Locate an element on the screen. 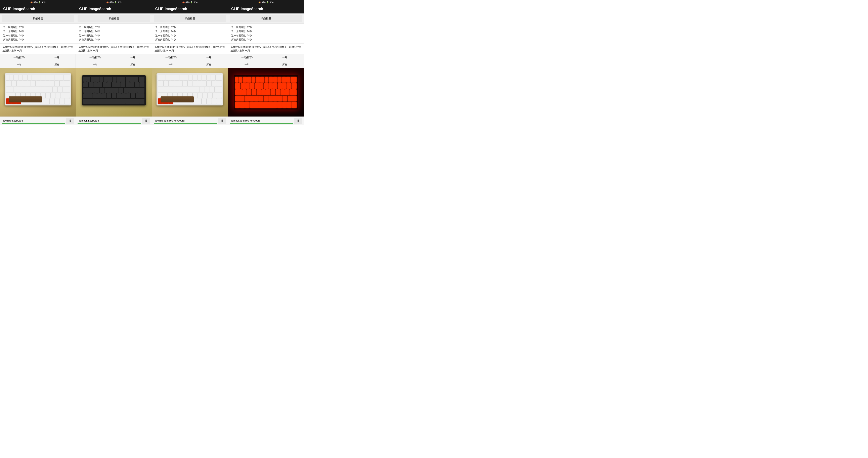  search-button-3: 搜 is located at coordinates (222, 121).